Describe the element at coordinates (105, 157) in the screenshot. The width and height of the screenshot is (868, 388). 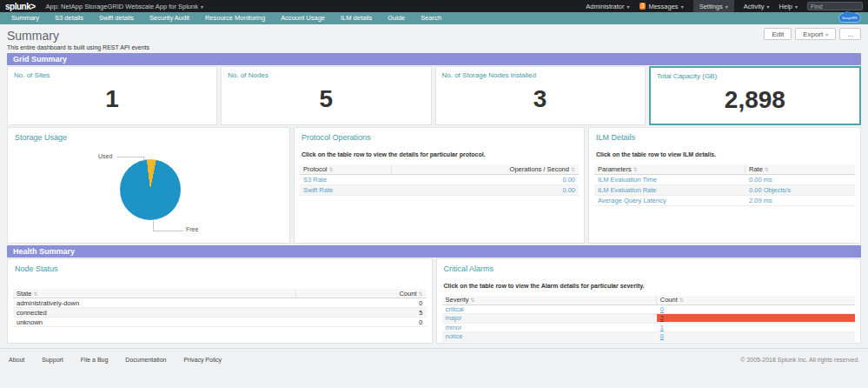
I see `pie-label-used: Used` at that location.